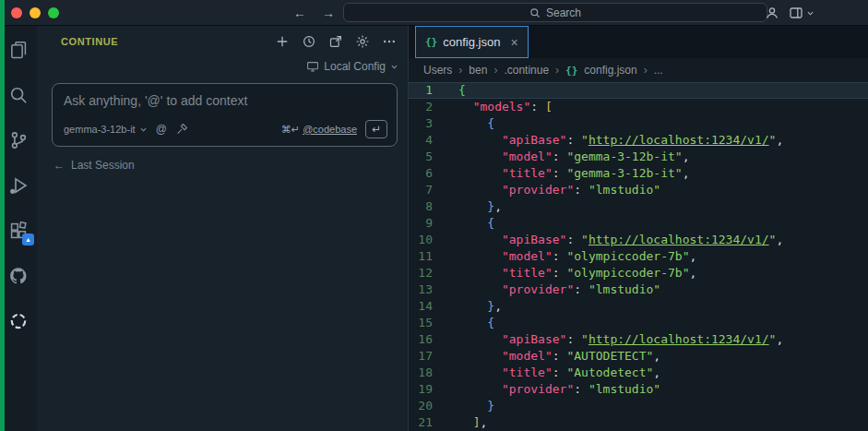 The image size is (868, 431). Describe the element at coordinates (354, 66) in the screenshot. I see `config-selector-label: Local Config` at that location.